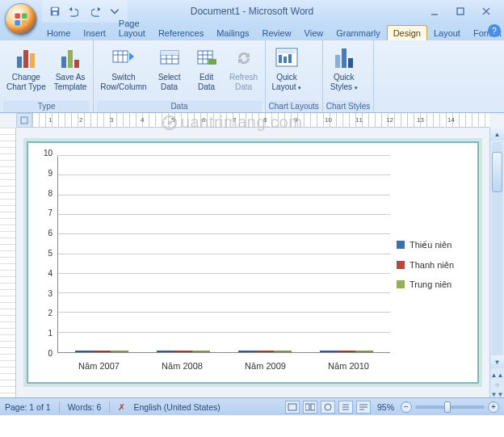  Describe the element at coordinates (406, 407) in the screenshot. I see `zoom-out-button: −` at that location.